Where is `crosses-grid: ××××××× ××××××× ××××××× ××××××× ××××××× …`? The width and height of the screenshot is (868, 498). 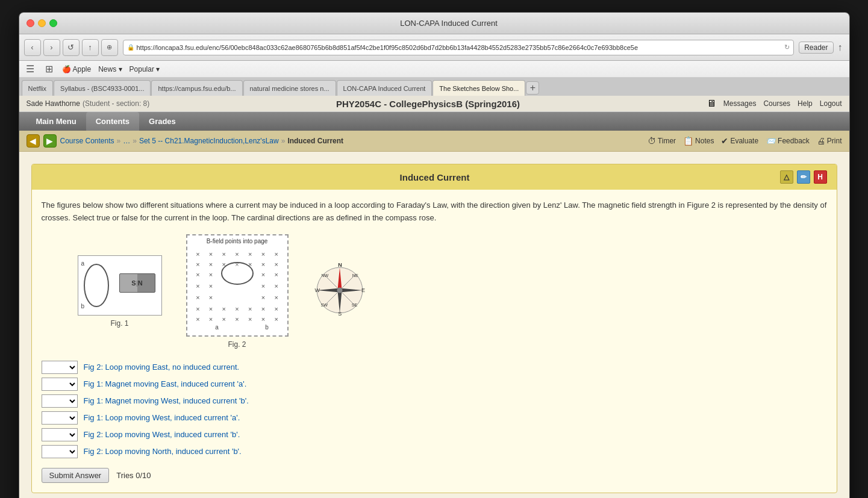 crosses-grid: ××××××× ××××××× ××××××× ××××××× ××××××× … is located at coordinates (237, 287).